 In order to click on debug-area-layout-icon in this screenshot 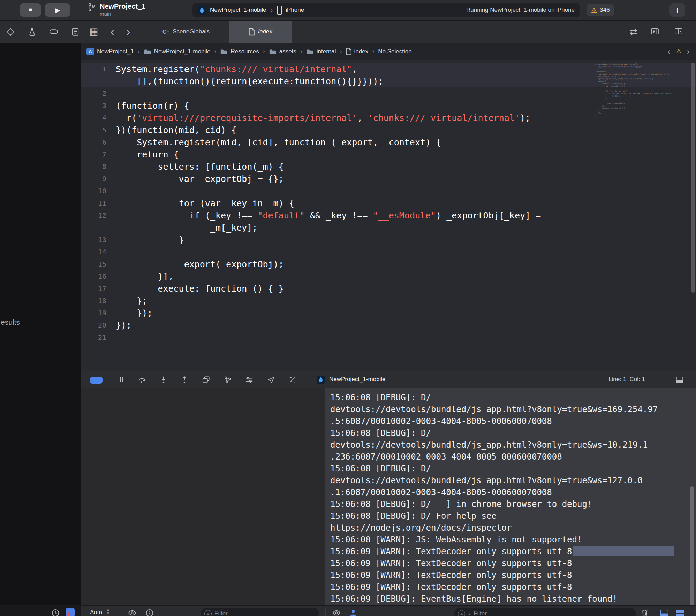, I will do `click(680, 380)`.